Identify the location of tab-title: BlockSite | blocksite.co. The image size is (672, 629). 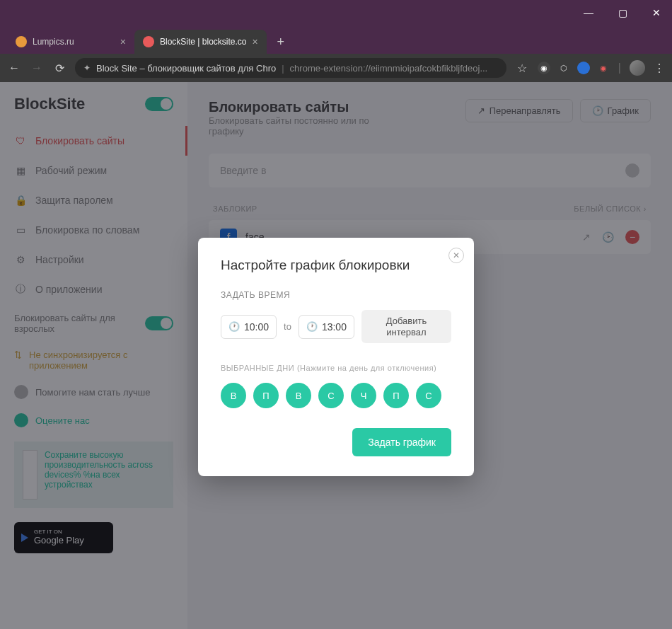
(204, 42).